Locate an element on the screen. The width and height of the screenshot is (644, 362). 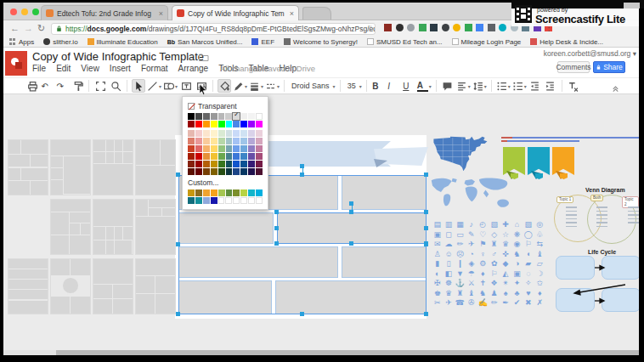
library-icon: ⚑ is located at coordinates (483, 245).